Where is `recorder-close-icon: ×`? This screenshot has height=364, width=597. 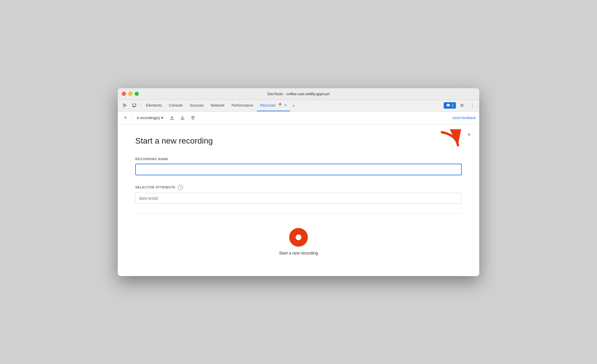
recorder-close-icon: × is located at coordinates (285, 105).